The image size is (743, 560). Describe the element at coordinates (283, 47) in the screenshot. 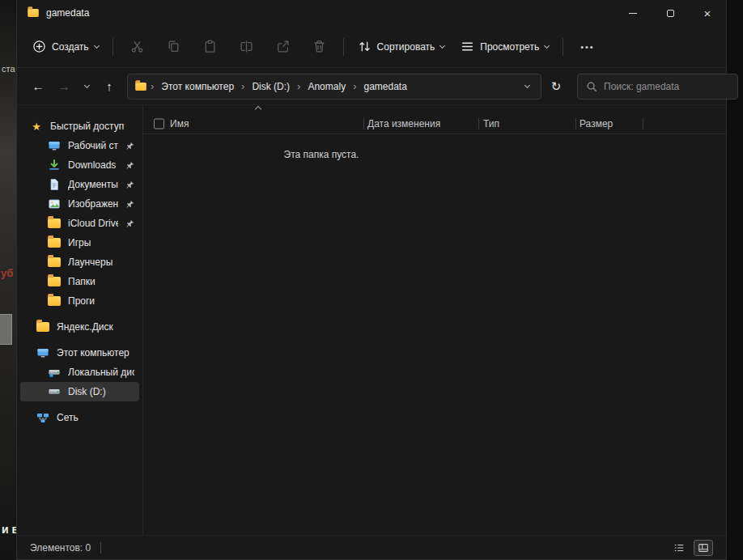

I see `share-button` at that location.